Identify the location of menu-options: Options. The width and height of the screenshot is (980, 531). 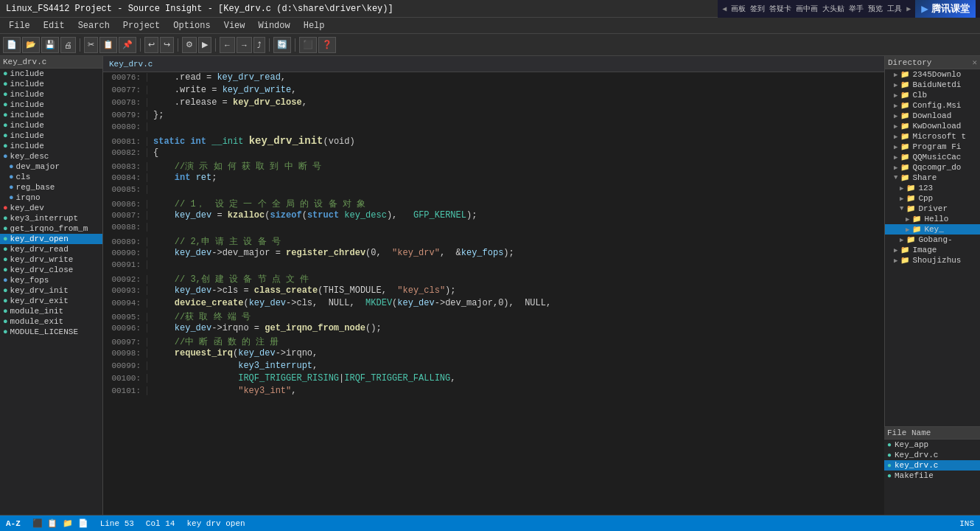
(192, 26).